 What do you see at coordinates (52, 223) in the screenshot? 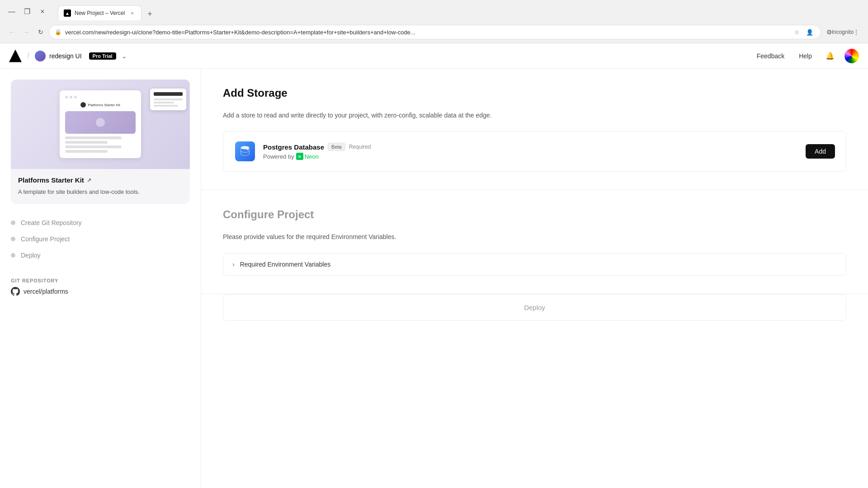
I see `step-label-create-git: Create Git Repository` at bounding box center [52, 223].